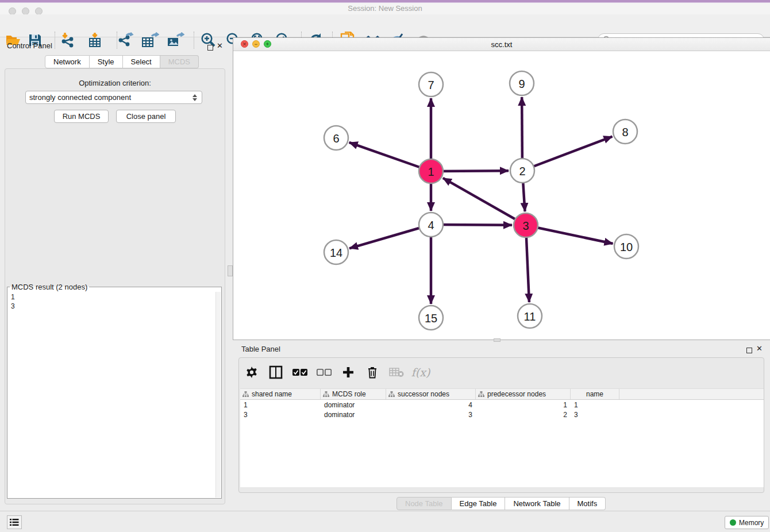  I want to click on table-panel-close-icon: ✕, so click(760, 349).